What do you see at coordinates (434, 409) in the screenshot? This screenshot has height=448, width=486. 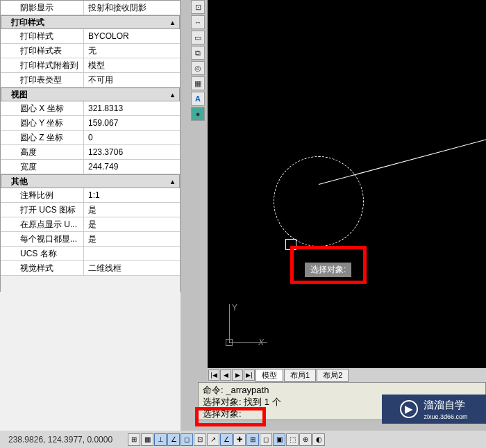 I see `watermark: ▶ 溜溜自学 zixue.3d66.com` at bounding box center [434, 409].